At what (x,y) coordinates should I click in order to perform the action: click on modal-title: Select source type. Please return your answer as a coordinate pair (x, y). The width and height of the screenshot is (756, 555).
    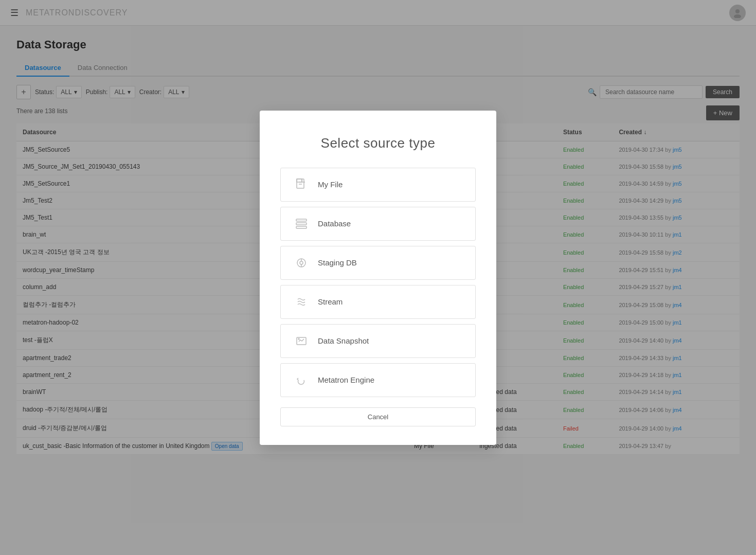
    Looking at the image, I should click on (378, 143).